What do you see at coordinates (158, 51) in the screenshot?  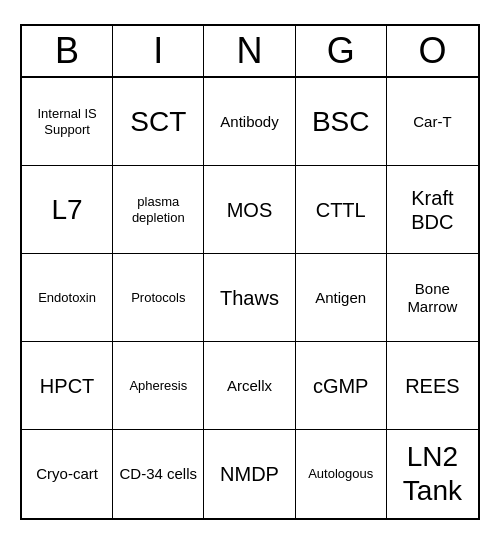 I see `header-letter: I` at bounding box center [158, 51].